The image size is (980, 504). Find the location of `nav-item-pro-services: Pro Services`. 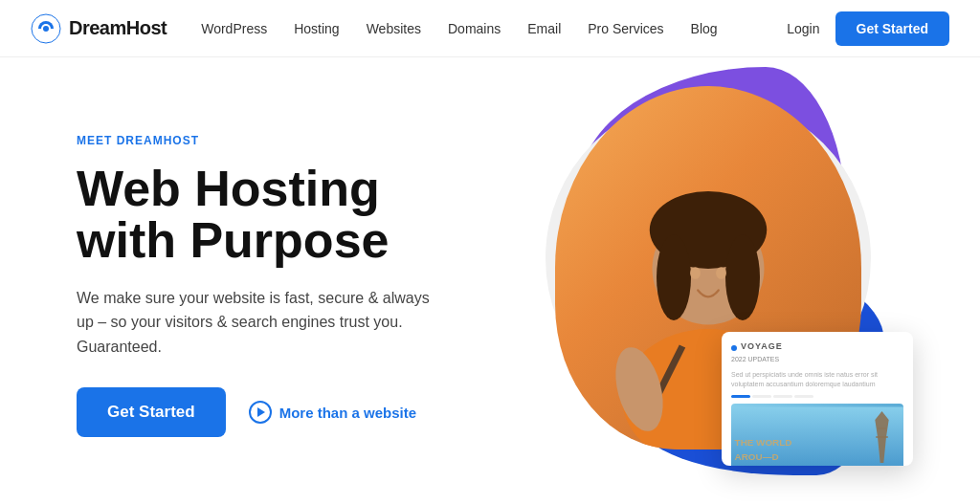

nav-item-pro-services: Pro Services is located at coordinates (626, 29).